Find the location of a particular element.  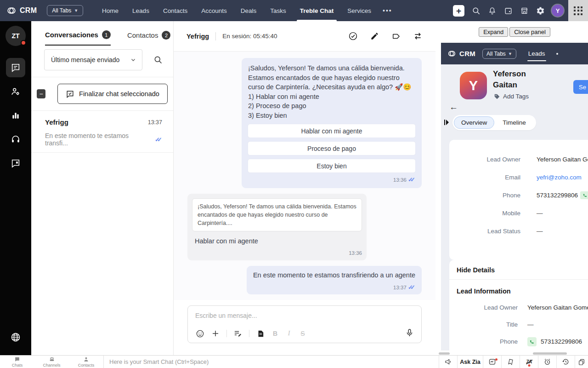

read-receipt-icon: ✓✓ is located at coordinates (412, 179).